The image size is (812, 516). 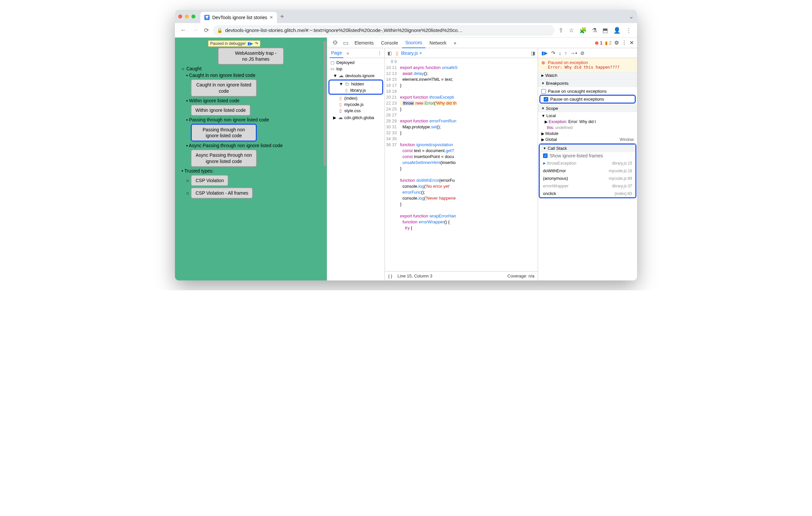 I want to click on inspect-icon: ⯐, so click(x=335, y=43).